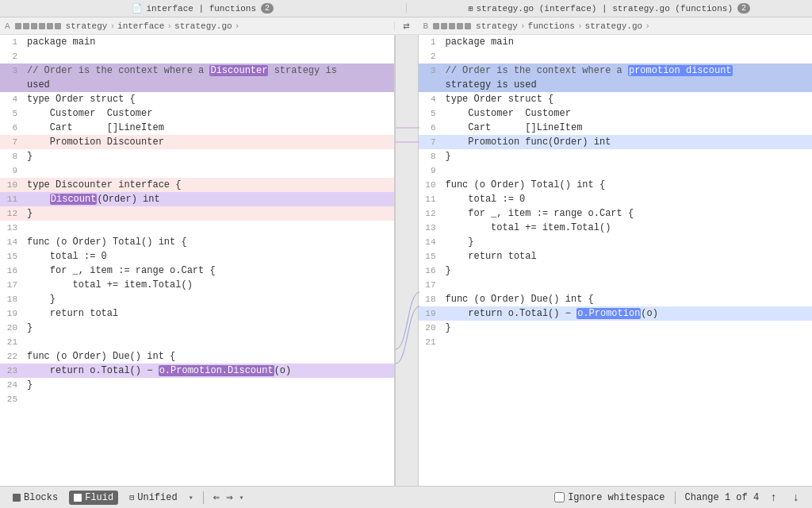  Describe the element at coordinates (12, 385) in the screenshot. I see `line-number: 24` at that location.